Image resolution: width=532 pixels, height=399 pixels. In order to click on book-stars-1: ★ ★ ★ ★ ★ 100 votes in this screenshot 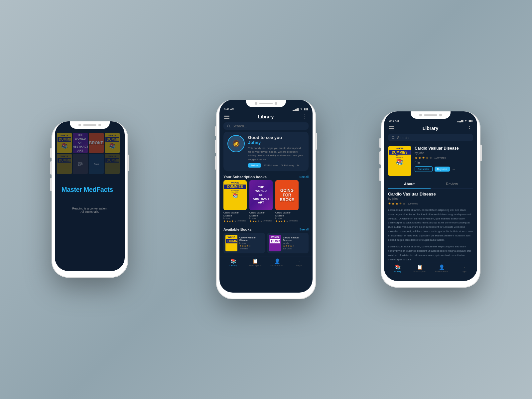, I will do `click(235, 221)`.